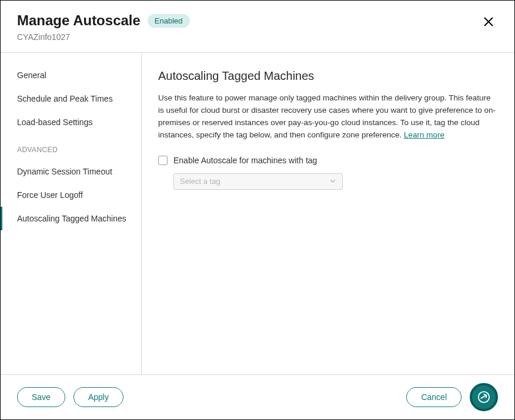 The width and height of the screenshot is (515, 420). I want to click on footer-left: Save Apply, so click(71, 397).